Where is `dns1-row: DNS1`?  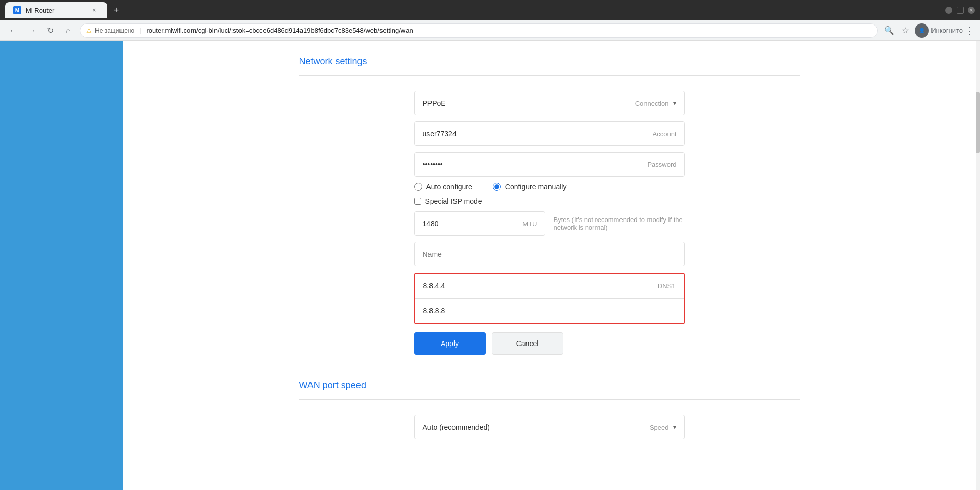 dns1-row: DNS1 is located at coordinates (549, 286).